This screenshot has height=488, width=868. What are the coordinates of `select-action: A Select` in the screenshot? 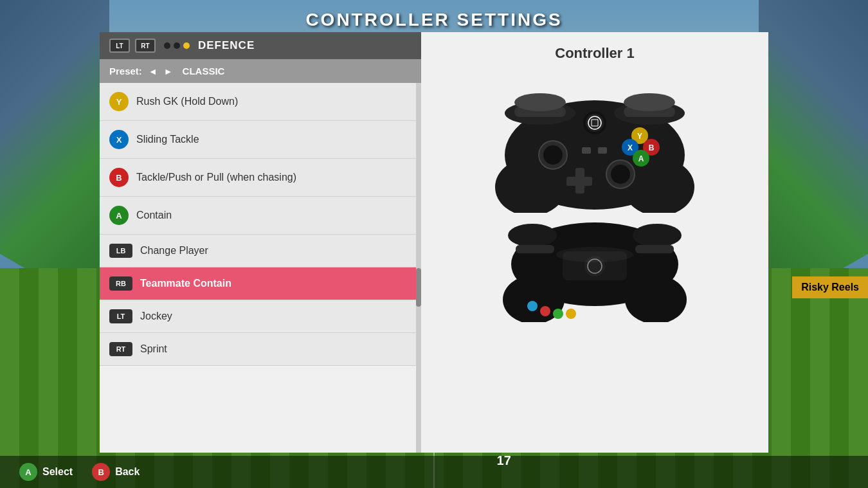 It's located at (46, 472).